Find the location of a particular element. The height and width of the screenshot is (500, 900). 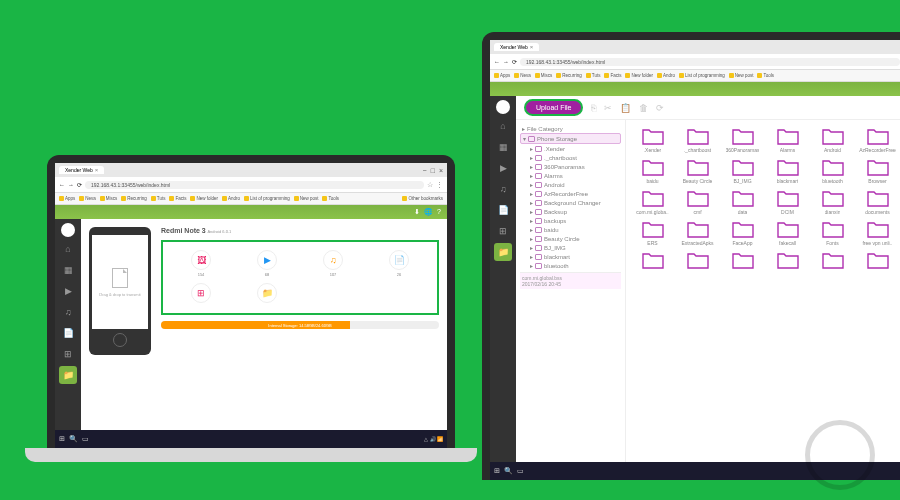

folder-item: DCIM is located at coordinates (788, 202).